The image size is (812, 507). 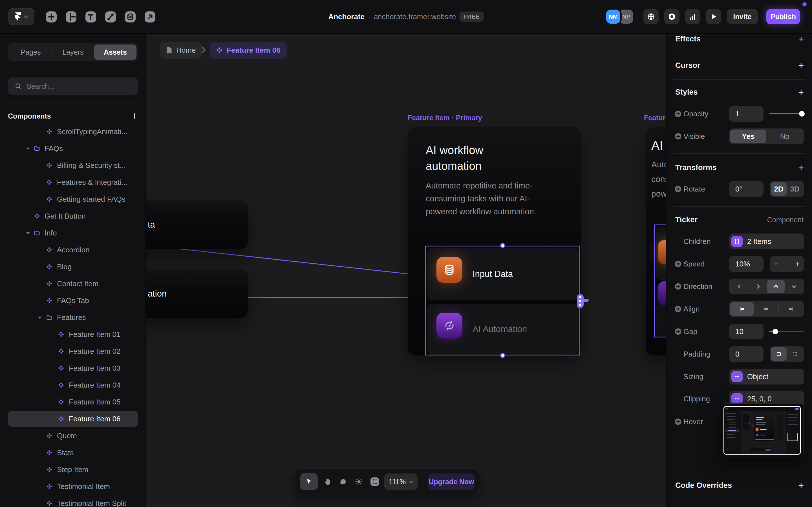 I want to click on align-right-option, so click(x=791, y=309).